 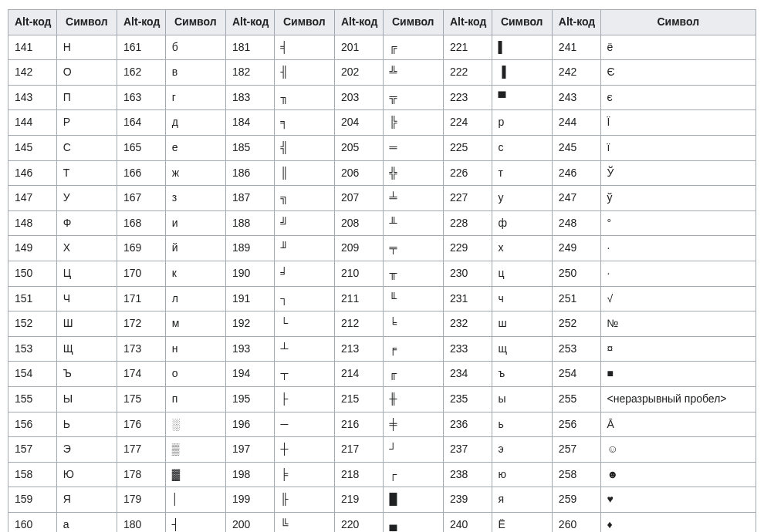 I want to click on table-row: 155Ы175п195├215╫235ы255<неразрывный проб…, so click(x=383, y=399).